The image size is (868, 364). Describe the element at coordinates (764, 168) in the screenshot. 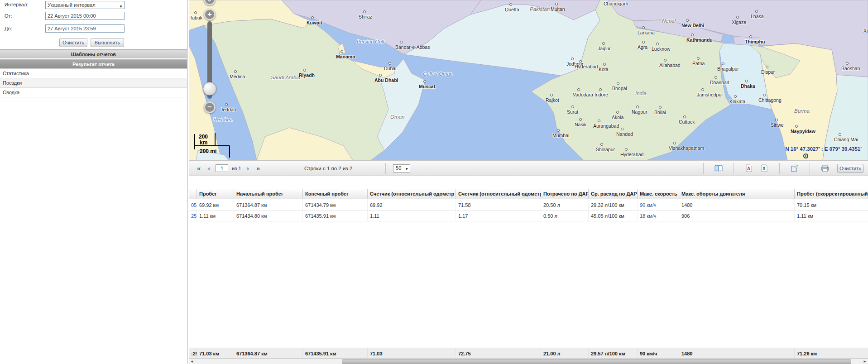

I see `excel-export-icon: X` at that location.